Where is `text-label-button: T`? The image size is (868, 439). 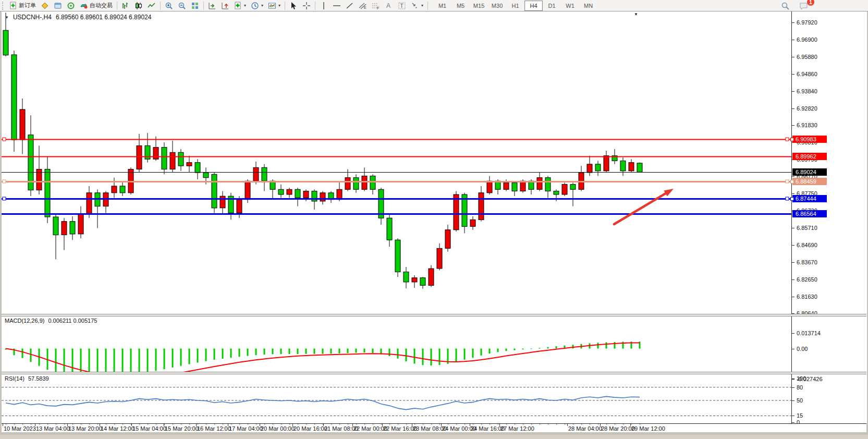
text-label-button: T is located at coordinates (402, 6).